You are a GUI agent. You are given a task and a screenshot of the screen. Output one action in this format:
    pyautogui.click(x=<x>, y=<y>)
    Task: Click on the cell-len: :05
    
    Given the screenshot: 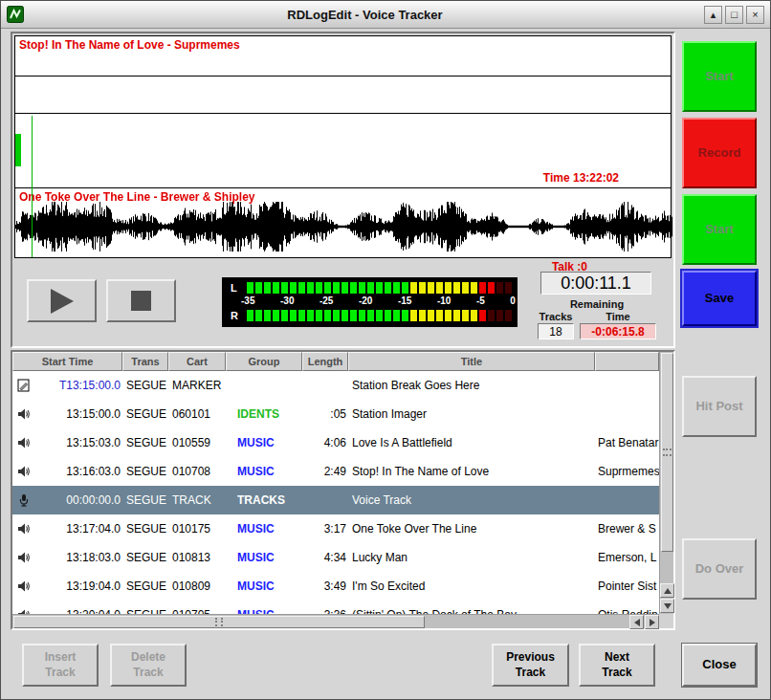 What is the action you would take?
    pyautogui.click(x=325, y=414)
    